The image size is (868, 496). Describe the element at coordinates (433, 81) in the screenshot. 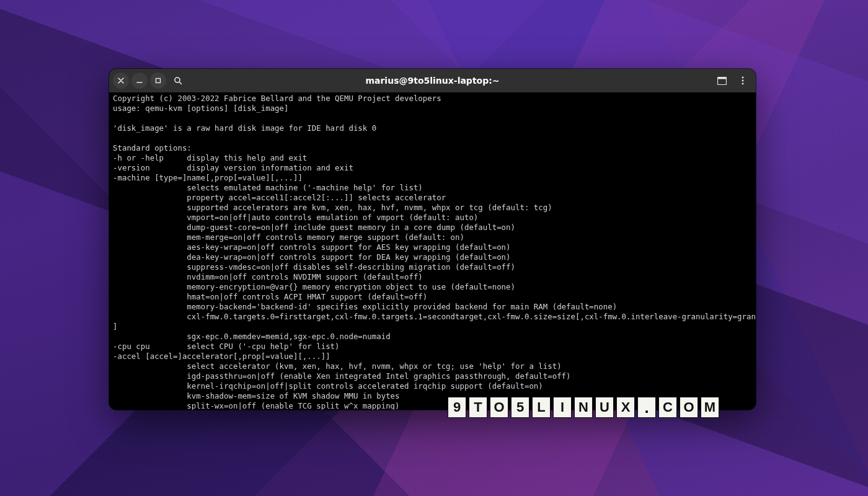

I see `window-title: marius@9to5linux-laptop:~` at that location.